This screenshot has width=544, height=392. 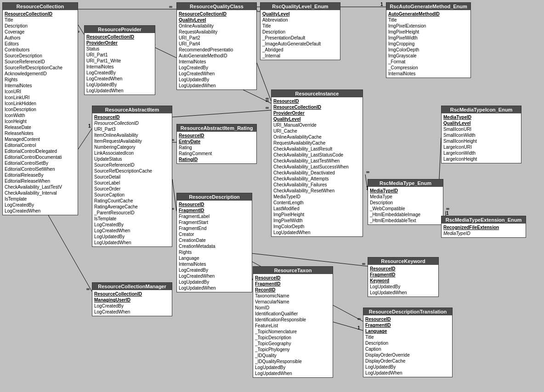 What do you see at coordinates (482, 110) in the screenshot?
I see `table-header-rsc-media-type-icon-enum: RscMediaTypeIcon_Enum` at bounding box center [482, 110].